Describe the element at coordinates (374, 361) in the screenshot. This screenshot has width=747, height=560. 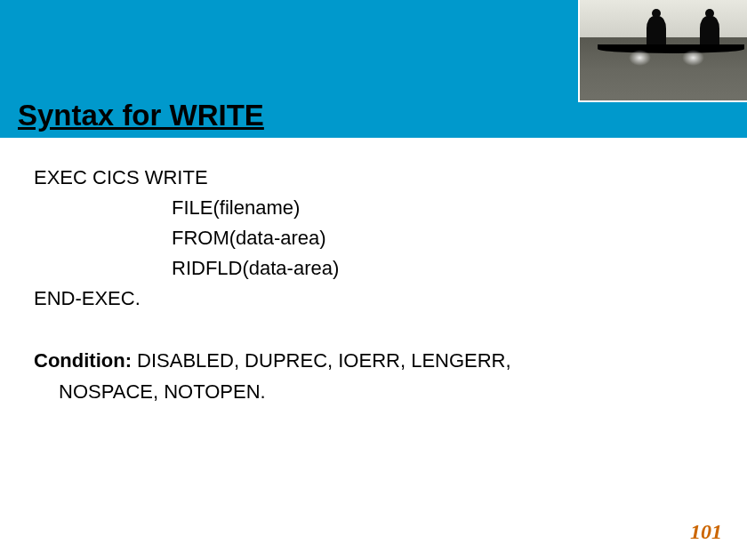
I see `condition-line: Condition: DISABLED, DUPREC, IOERR, LENG…` at that location.